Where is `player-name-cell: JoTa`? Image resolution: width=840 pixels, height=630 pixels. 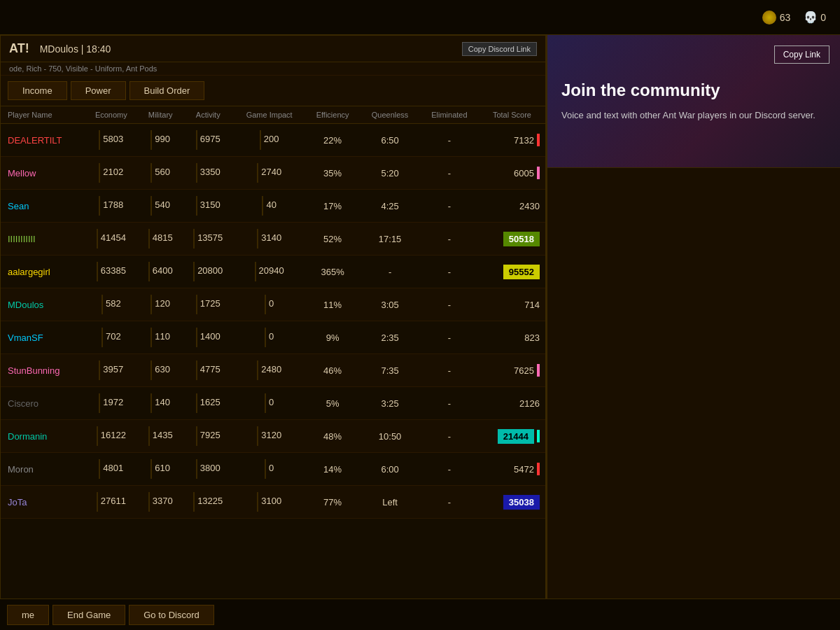
player-name-cell: JoTa is located at coordinates (42, 503).